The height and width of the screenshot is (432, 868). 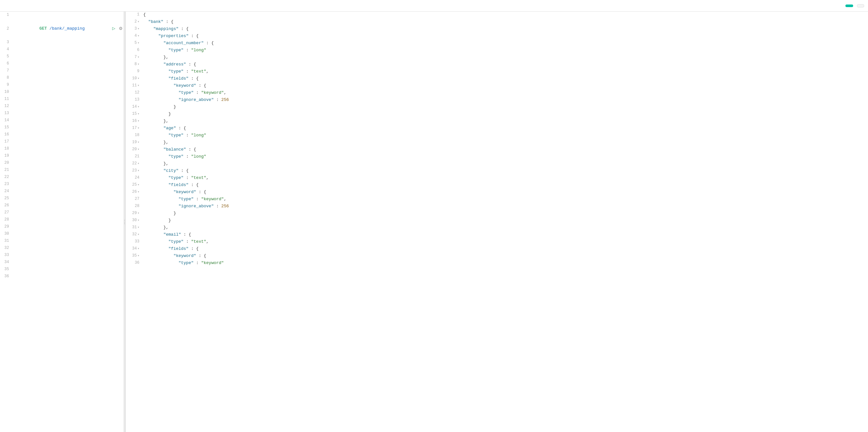 I want to click on response-line: 21 "type" : "long", so click(x=497, y=157).